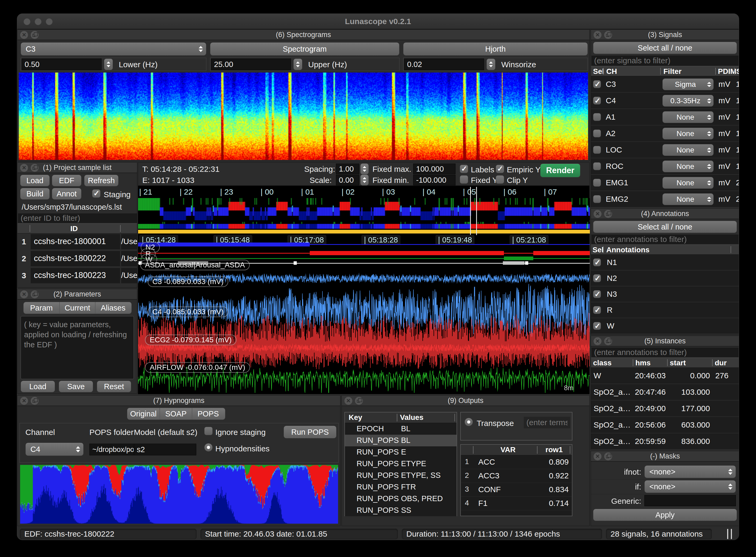  What do you see at coordinates (476, 211) in the screenshot?
I see `window-cursor-right` at bounding box center [476, 211].